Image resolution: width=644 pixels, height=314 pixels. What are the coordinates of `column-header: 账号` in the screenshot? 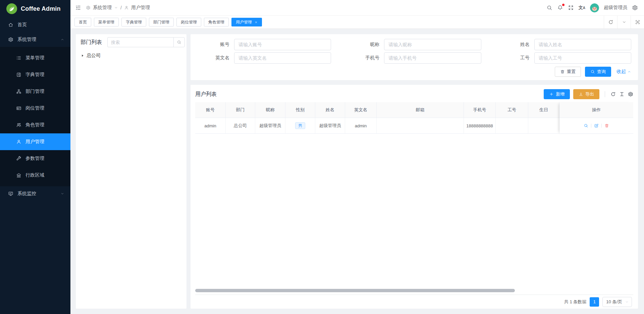 It's located at (211, 110).